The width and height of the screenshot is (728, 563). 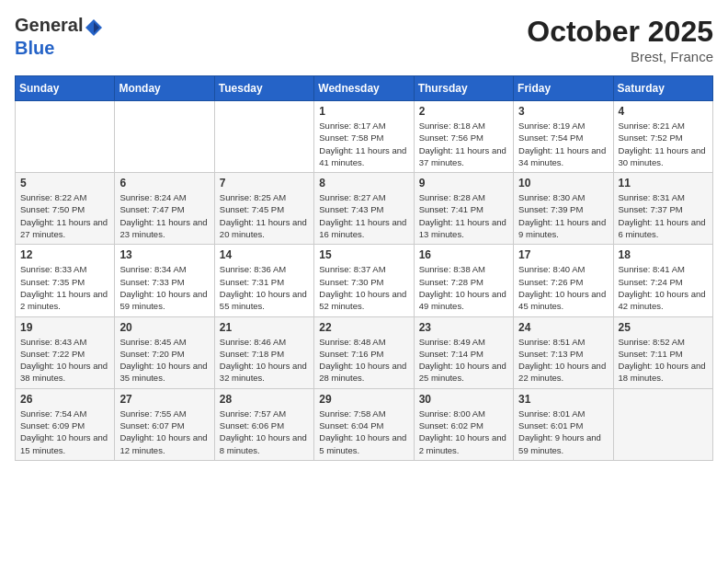 What do you see at coordinates (463, 361) in the screenshot?
I see `day-info: Sunrise: 8:49 AMSunset: 7:14 PMDaylight:…` at bounding box center [463, 361].